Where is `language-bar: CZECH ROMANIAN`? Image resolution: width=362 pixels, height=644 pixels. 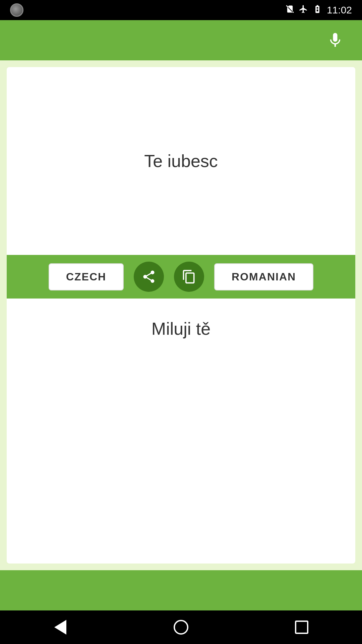 language-bar: CZECH ROMANIAN is located at coordinates (181, 277).